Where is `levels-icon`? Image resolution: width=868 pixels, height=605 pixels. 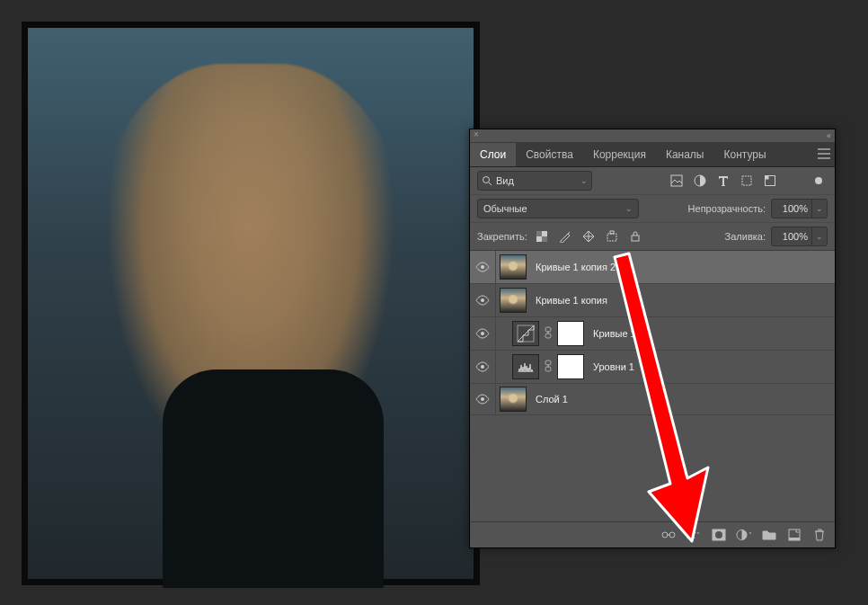 levels-icon is located at coordinates (526, 367).